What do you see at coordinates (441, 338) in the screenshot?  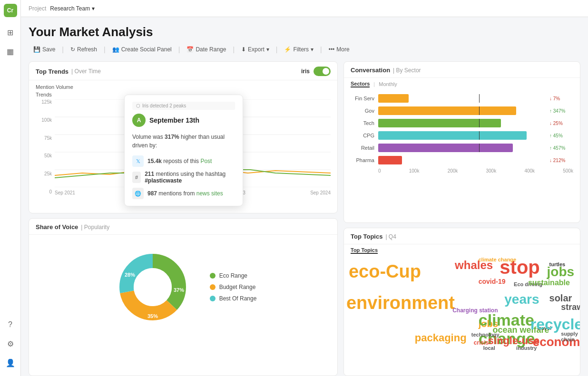 I see `word-packaging: packaging` at bounding box center [441, 338].